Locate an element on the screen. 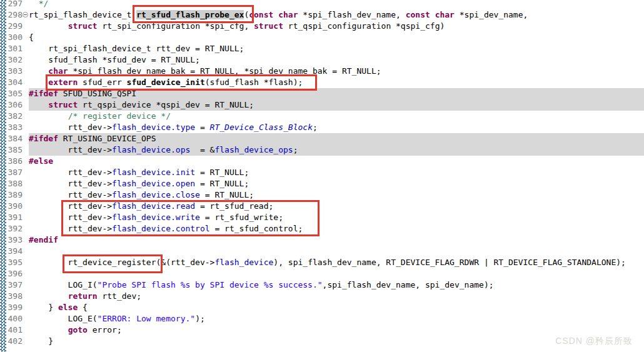  watermark: CSDN @矜辰所致 is located at coordinates (594, 341).